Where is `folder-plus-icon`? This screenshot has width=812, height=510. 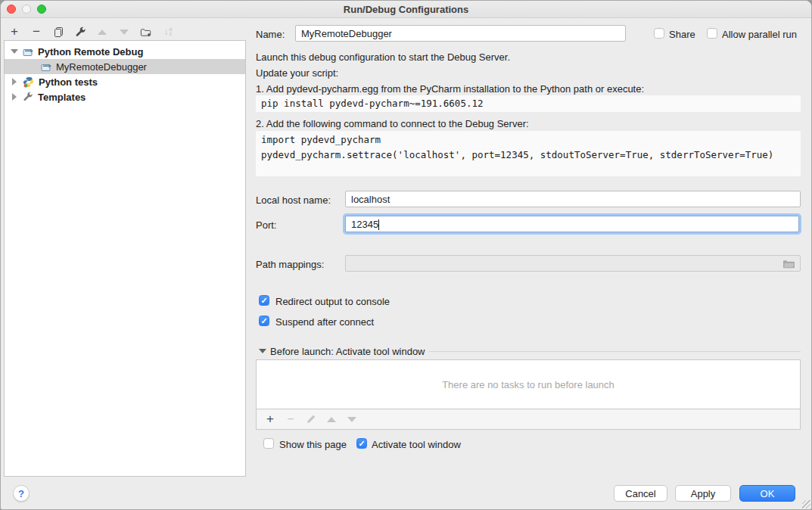 folder-plus-icon is located at coordinates (146, 32).